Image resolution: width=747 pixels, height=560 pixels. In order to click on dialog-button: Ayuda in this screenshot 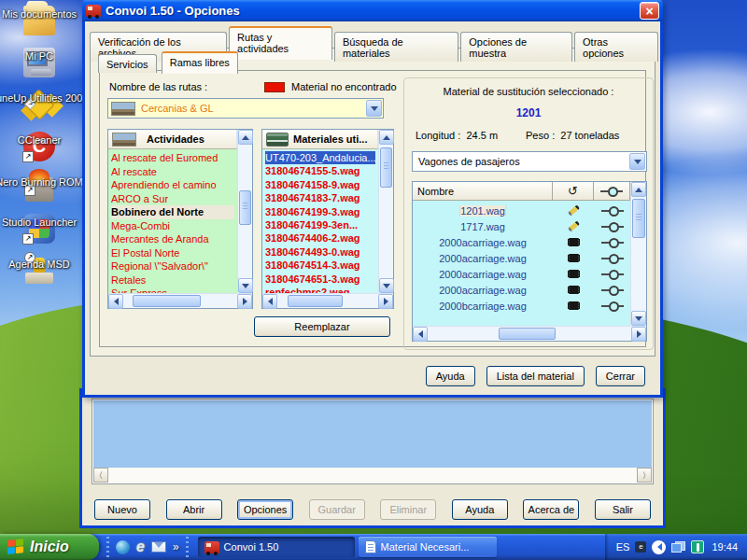, I will do `click(450, 376)`.